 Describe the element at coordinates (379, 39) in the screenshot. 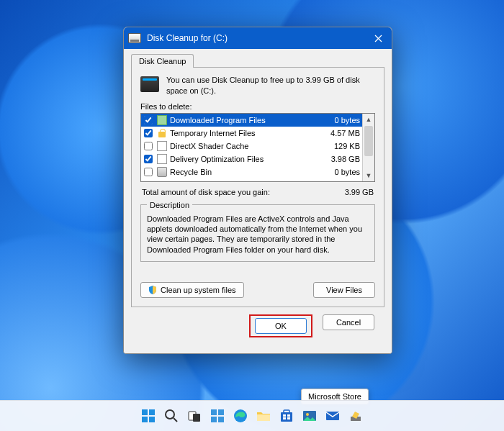

I see `close-icon` at that location.